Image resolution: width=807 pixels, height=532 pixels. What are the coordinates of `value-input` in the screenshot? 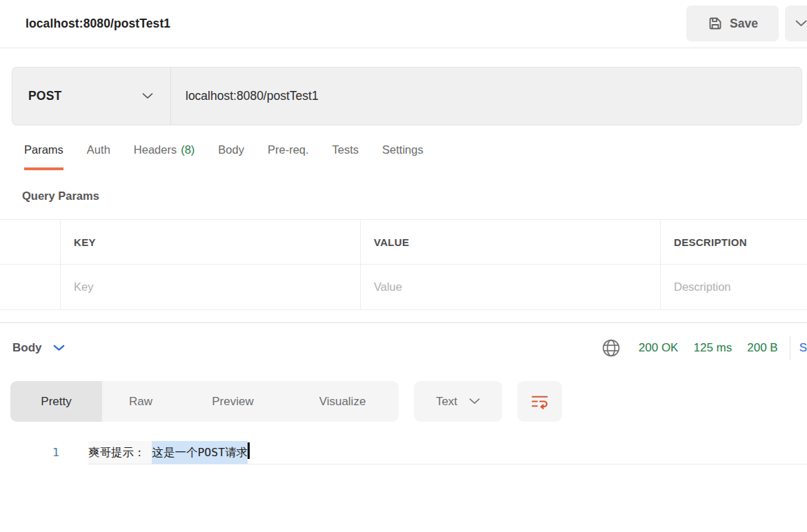 It's located at (510, 287).